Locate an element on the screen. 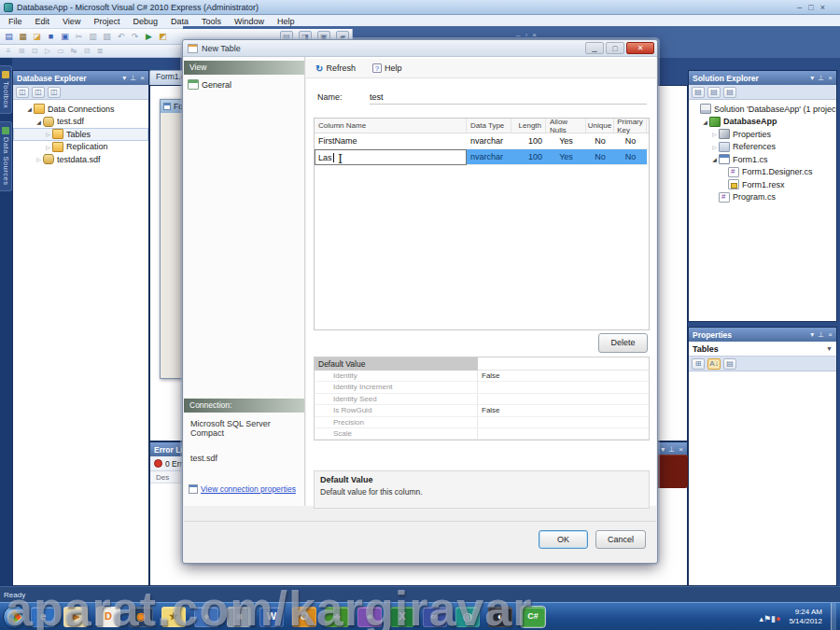  taskbar-utility-blue: ♦ is located at coordinates (206, 617).